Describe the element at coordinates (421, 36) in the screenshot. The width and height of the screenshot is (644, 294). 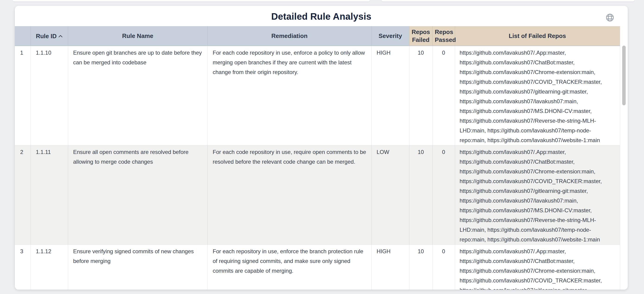
I see `column-header-repos-failed: Repos Failed` at that location.